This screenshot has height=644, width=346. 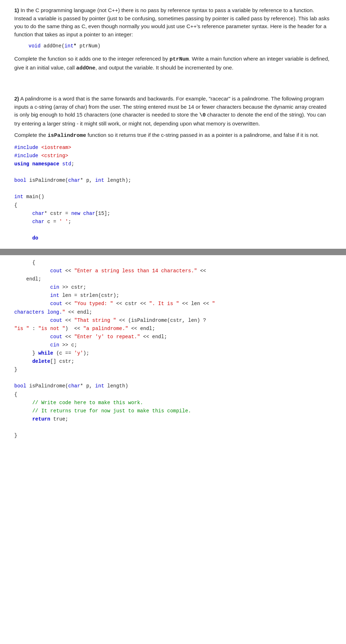 What do you see at coordinates (180, 46) in the screenshot?
I see `section1-code: void addOne(int* ptrNum)` at bounding box center [180, 46].